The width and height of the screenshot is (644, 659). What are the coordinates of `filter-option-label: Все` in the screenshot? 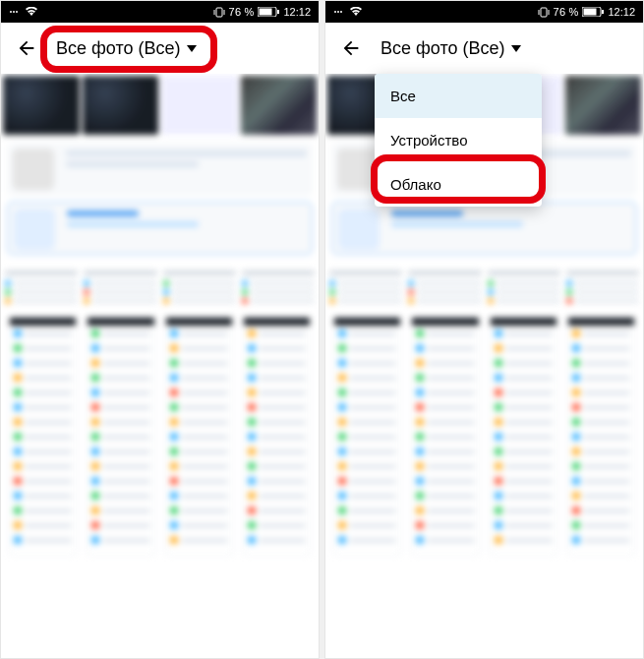 It's located at (403, 96).